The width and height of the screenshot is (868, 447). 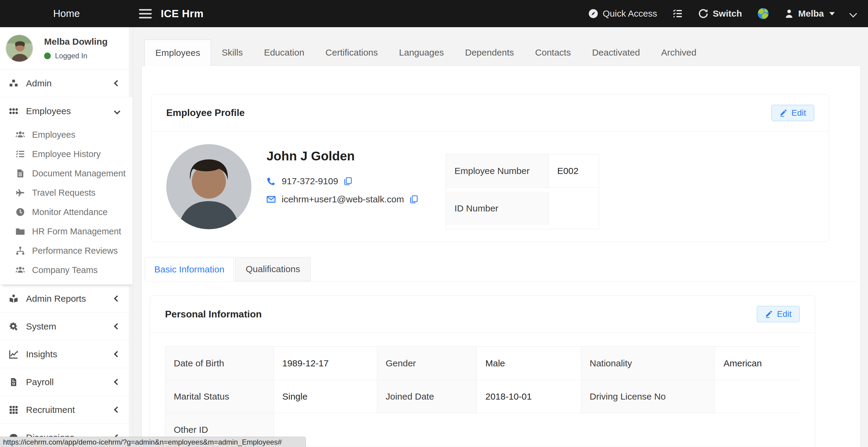 I want to click on collapse-navbar-chevron, so click(x=853, y=13).